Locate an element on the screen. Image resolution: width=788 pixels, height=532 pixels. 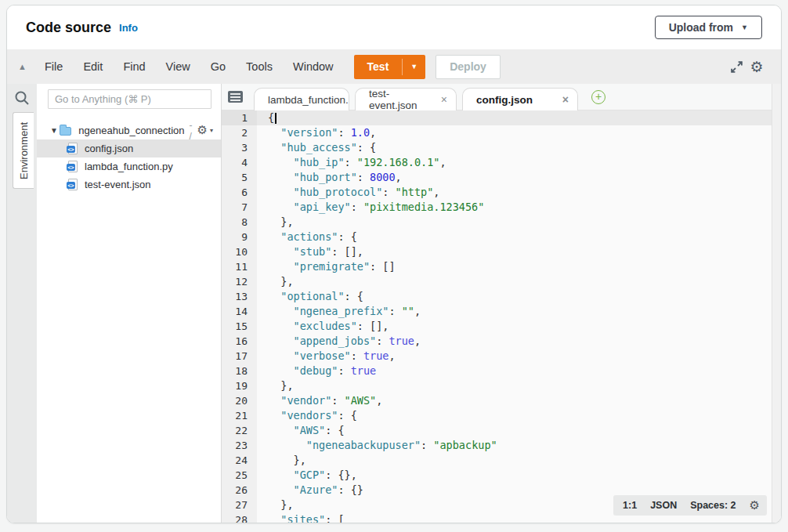
line-content: "AWS": { is located at coordinates (519, 431).